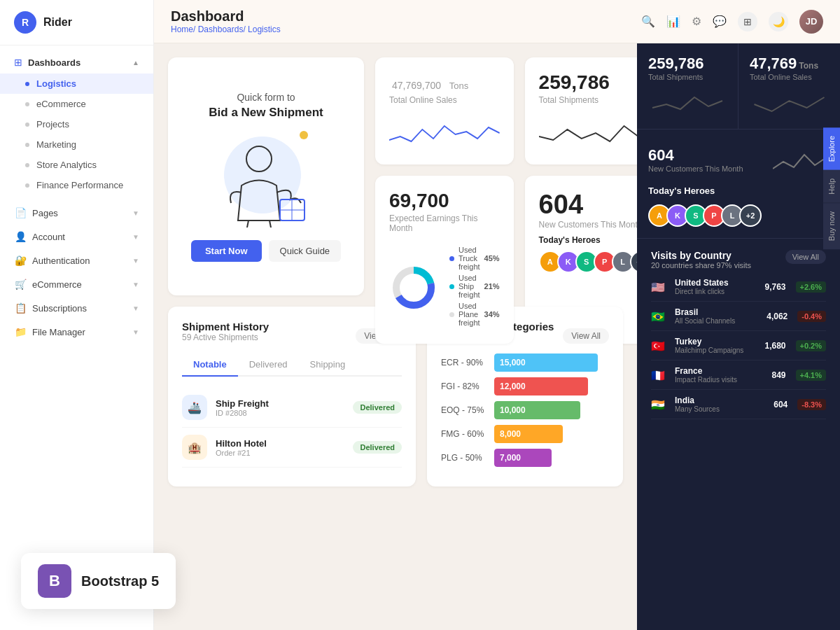 This screenshot has width=840, height=630. I want to click on logo: R Rider, so click(77, 22).